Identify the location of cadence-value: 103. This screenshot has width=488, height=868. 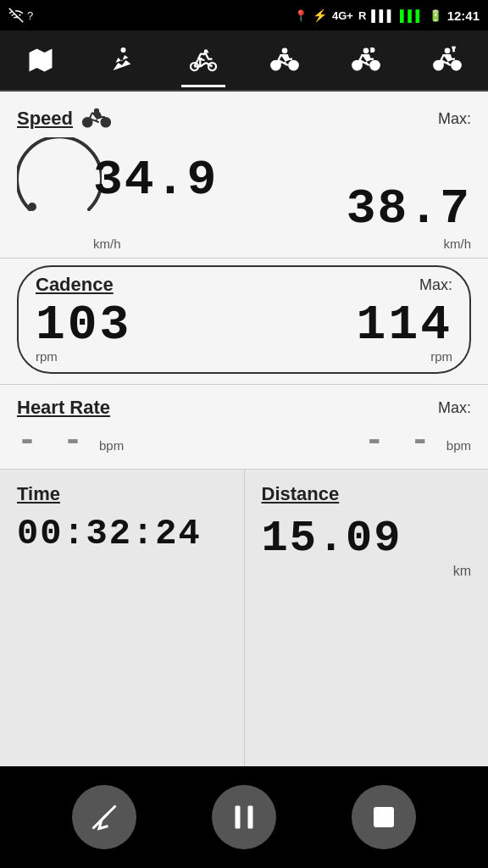
(83, 326).